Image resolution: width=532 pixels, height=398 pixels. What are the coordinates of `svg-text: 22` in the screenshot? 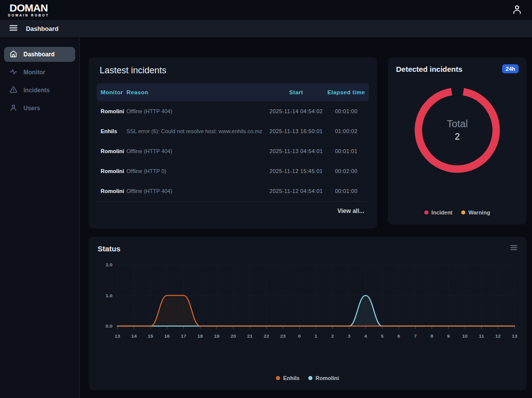 It's located at (266, 336).